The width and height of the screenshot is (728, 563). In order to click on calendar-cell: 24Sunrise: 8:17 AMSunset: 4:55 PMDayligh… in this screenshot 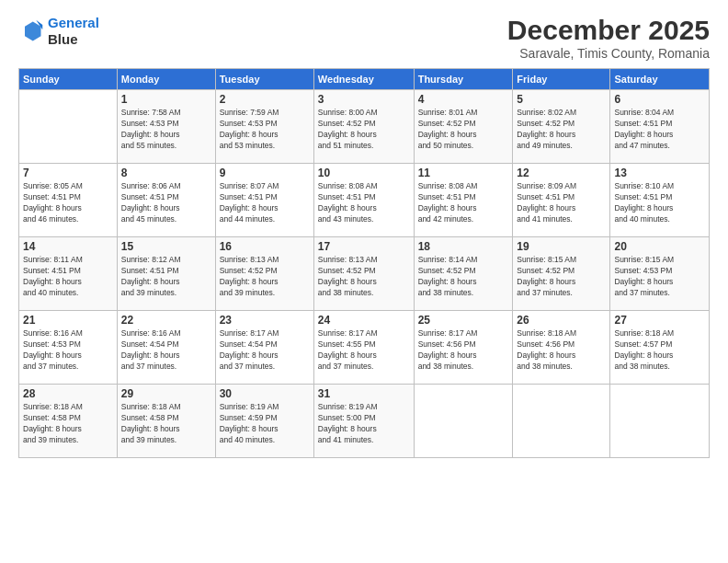, I will do `click(364, 348)`.